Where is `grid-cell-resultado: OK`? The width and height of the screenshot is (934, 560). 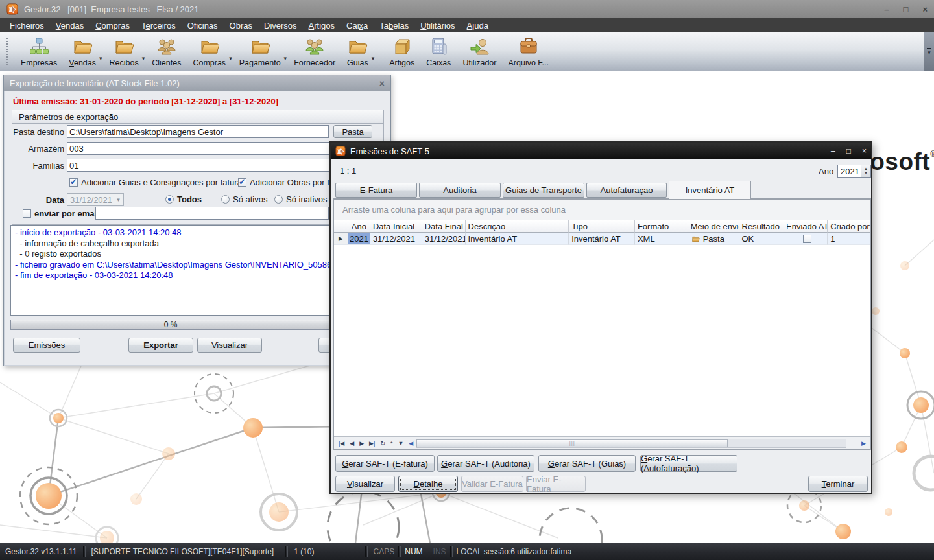
grid-cell-resultado: OK is located at coordinates (764, 239).